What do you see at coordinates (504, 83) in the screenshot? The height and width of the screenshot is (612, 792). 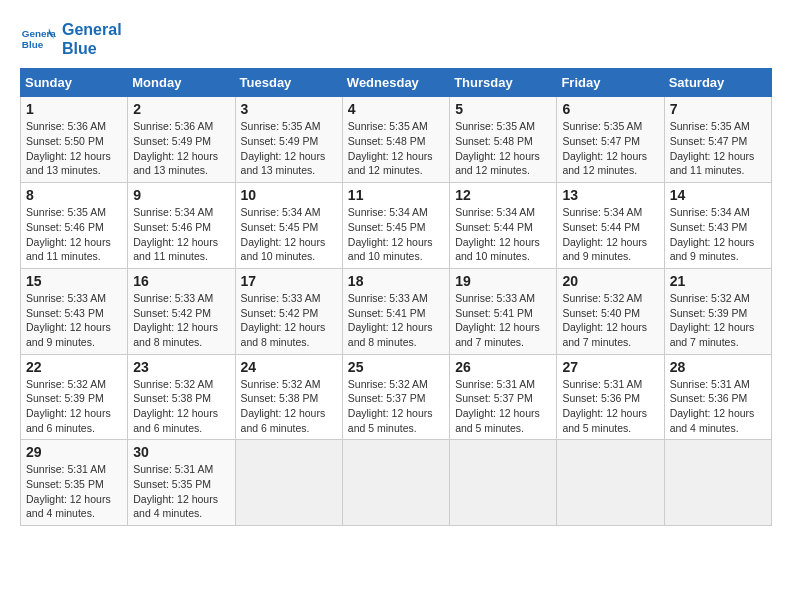 I see `weekday-header-thursday: Thursday` at bounding box center [504, 83].